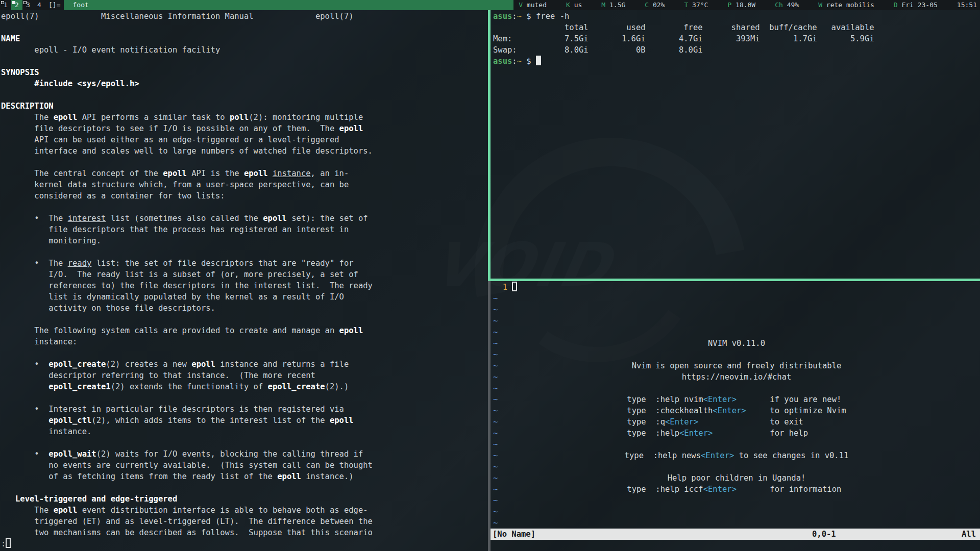 The image size is (980, 551). I want to click on man-line: kernel data structure which, from a user…, so click(244, 185).